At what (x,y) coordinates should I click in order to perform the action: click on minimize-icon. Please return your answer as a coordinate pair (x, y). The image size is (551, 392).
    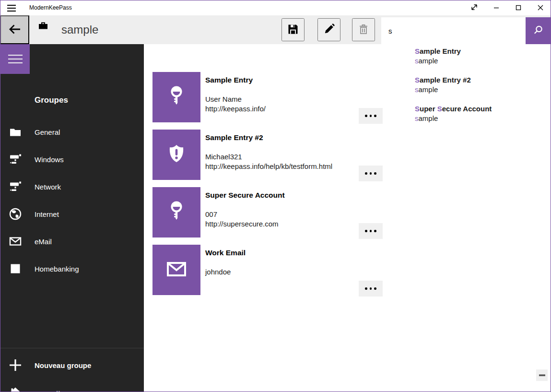
    Looking at the image, I should click on (496, 8).